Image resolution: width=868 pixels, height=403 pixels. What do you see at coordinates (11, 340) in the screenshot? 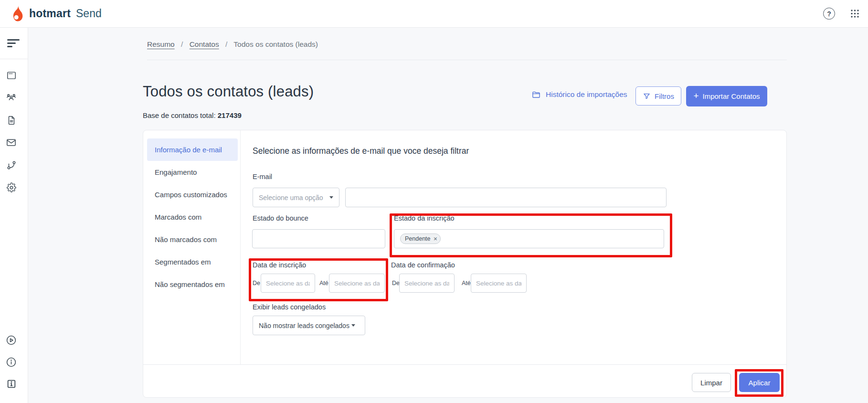
I see `play-circle-icon` at bounding box center [11, 340].